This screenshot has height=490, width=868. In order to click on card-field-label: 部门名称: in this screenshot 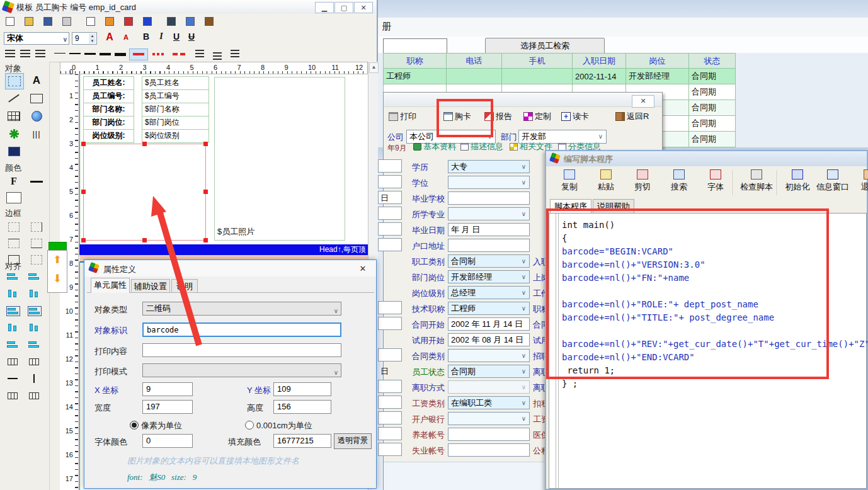, I will do `click(108, 110)`.